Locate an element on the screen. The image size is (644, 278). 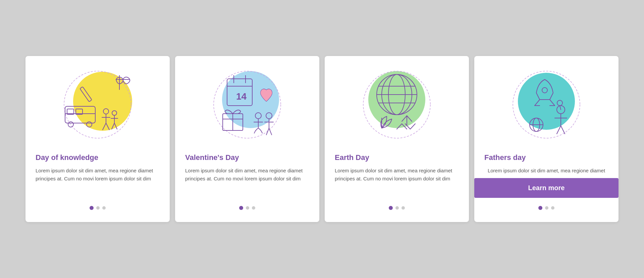
illustration-knowledge is located at coordinates (98, 103).